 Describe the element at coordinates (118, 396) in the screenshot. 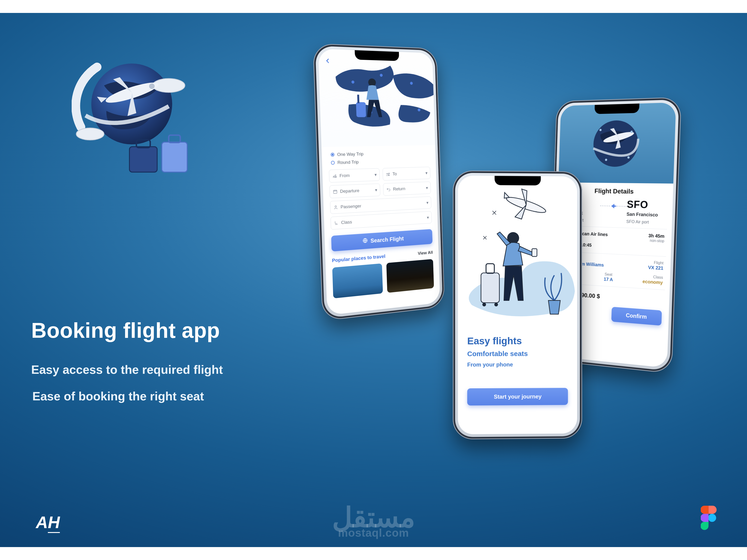

I see `hero-subtitle: Ease of booking the right seat` at that location.